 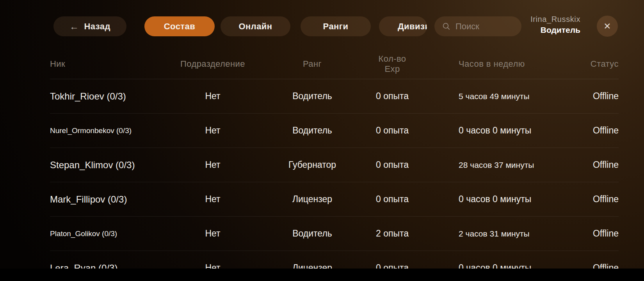 What do you see at coordinates (111, 64) in the screenshot?
I see `header-nick: Ник` at bounding box center [111, 64].